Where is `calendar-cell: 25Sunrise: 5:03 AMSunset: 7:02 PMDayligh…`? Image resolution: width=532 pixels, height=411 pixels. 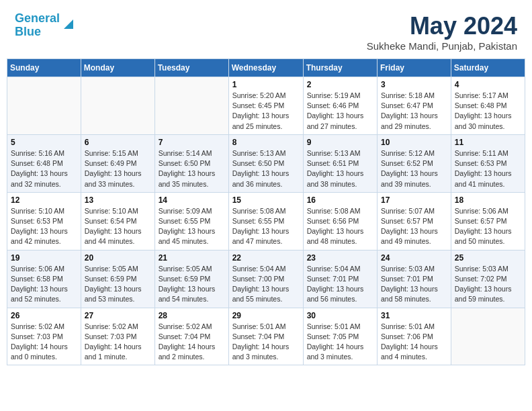 calendar-cell: 25Sunrise: 5:03 AMSunset: 7:02 PMDayligh… is located at coordinates (488, 279).